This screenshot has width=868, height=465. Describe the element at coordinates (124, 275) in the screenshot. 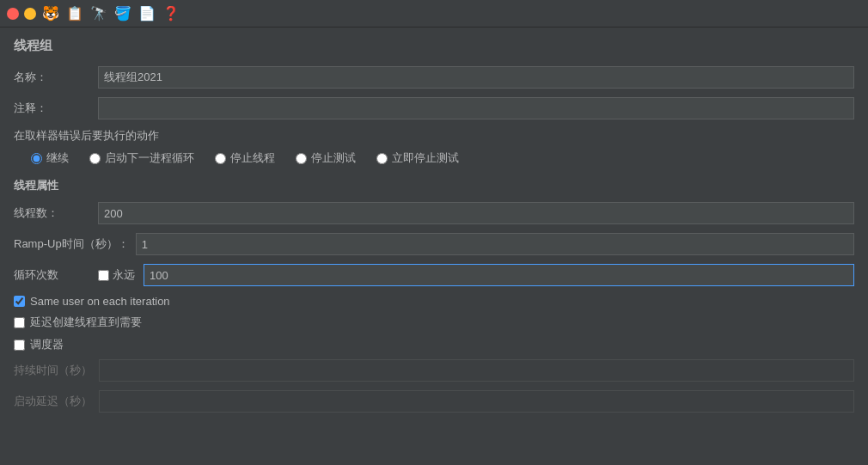

I see `forever-label: 永远` at that location.